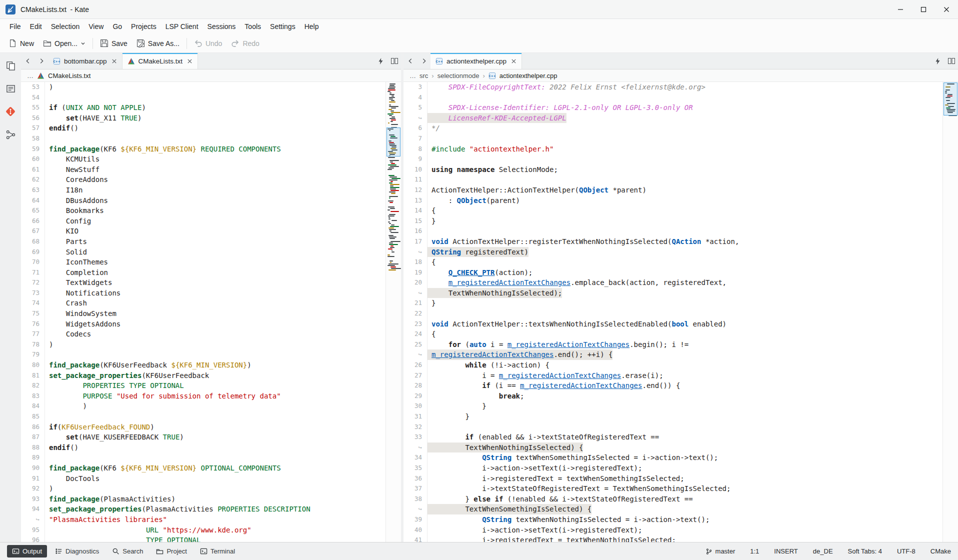  Describe the element at coordinates (673, 170) in the screenshot. I see `code-line: 10using namespace SelectionMode;` at that location.